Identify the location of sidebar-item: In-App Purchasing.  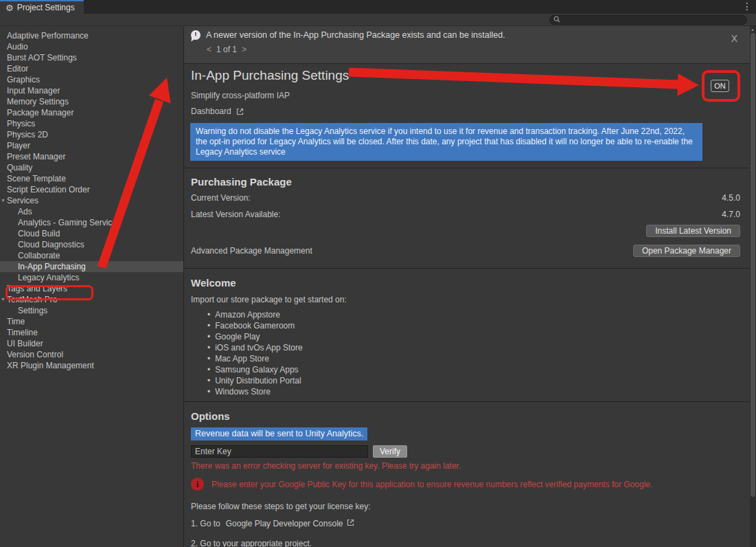
(92, 267).